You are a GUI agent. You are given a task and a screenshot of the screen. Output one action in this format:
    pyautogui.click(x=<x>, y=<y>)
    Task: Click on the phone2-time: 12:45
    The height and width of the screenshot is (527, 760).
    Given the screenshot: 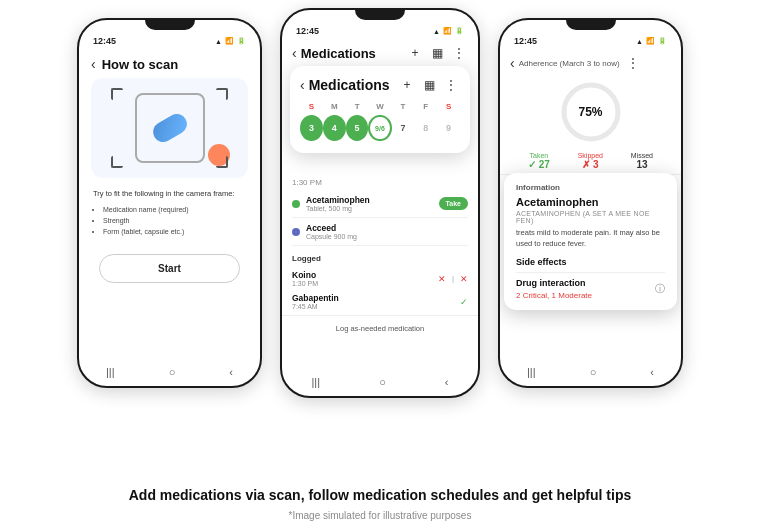 What is the action you would take?
    pyautogui.click(x=308, y=31)
    